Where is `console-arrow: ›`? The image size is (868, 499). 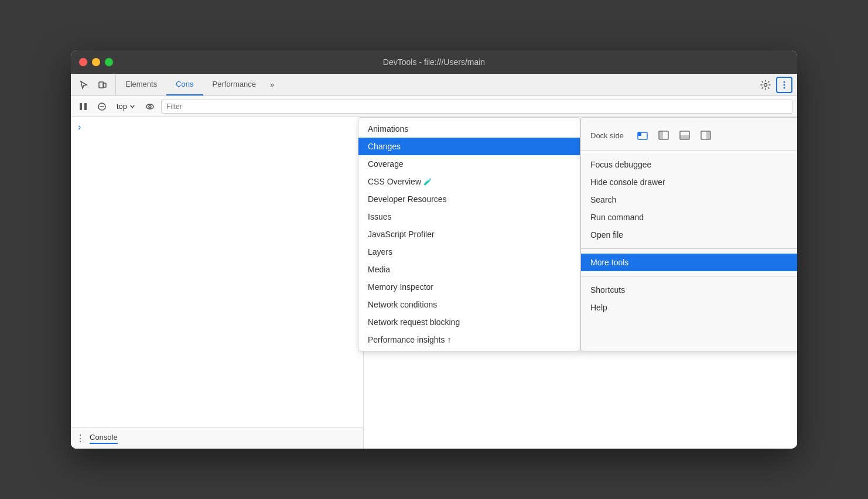 console-arrow: › is located at coordinates (80, 127).